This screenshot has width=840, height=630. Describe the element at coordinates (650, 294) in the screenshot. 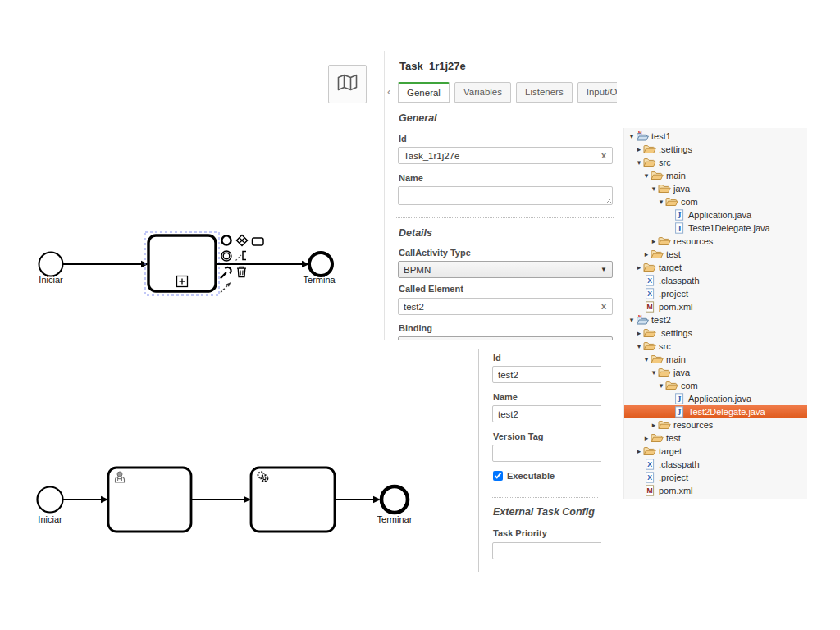

I see `svg-text: X` at that location.